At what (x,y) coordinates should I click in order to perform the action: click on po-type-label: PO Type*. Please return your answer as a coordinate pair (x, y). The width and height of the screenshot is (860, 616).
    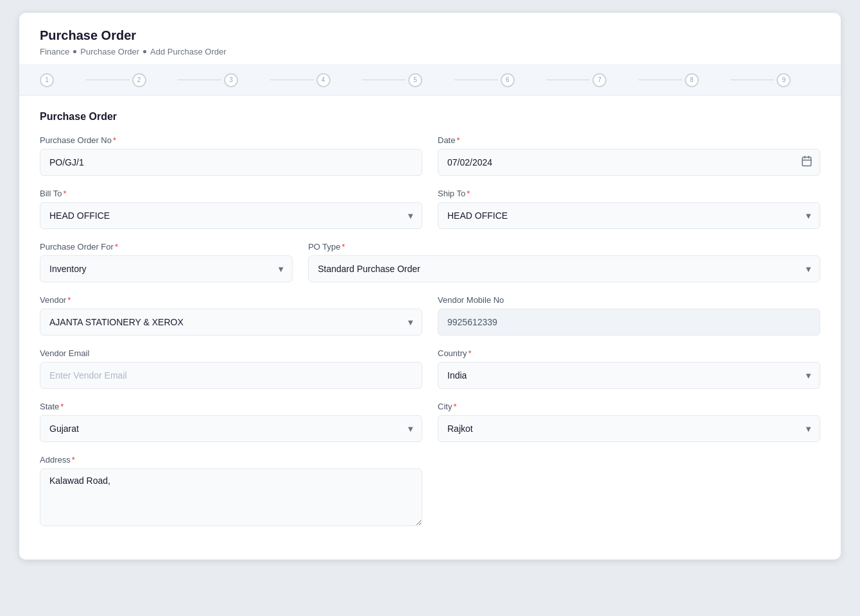
    Looking at the image, I should click on (564, 246).